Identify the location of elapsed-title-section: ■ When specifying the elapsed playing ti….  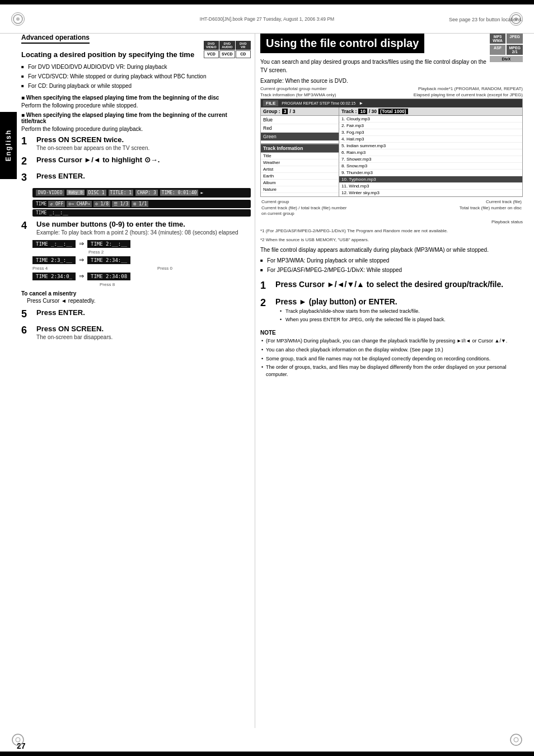
(136, 122).